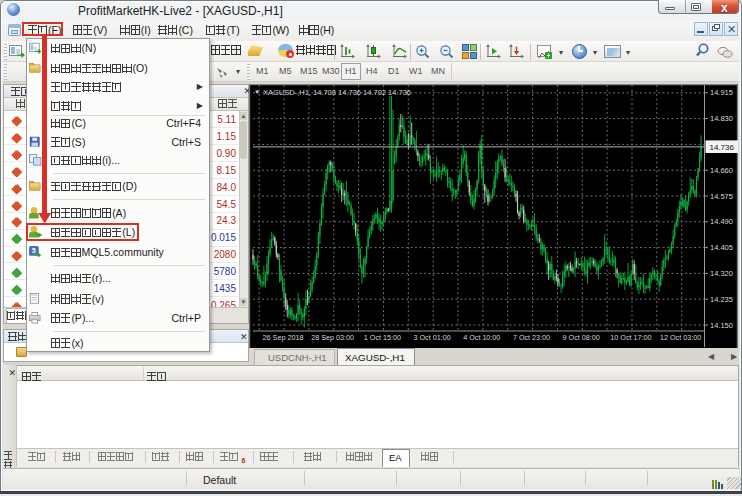  What do you see at coordinates (722, 196) in the screenshot?
I see `svg-text: 14.575` at bounding box center [722, 196].